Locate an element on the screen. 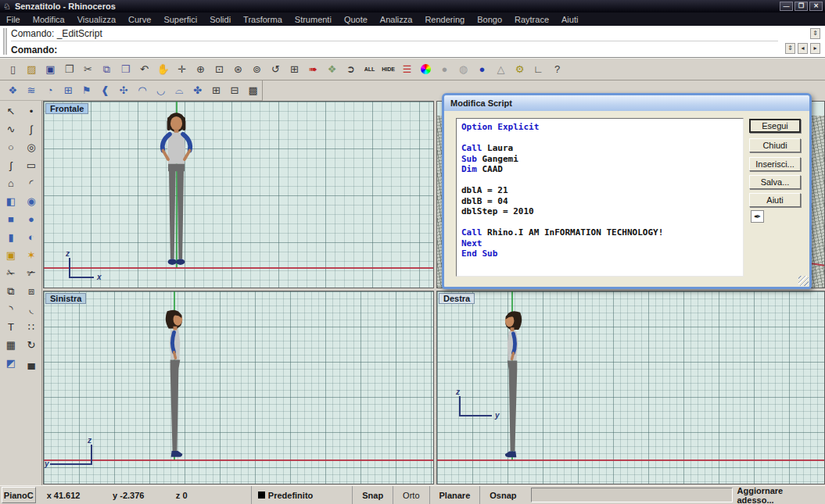  dialog-title-bar: Modifica Script is located at coordinates (627, 103).